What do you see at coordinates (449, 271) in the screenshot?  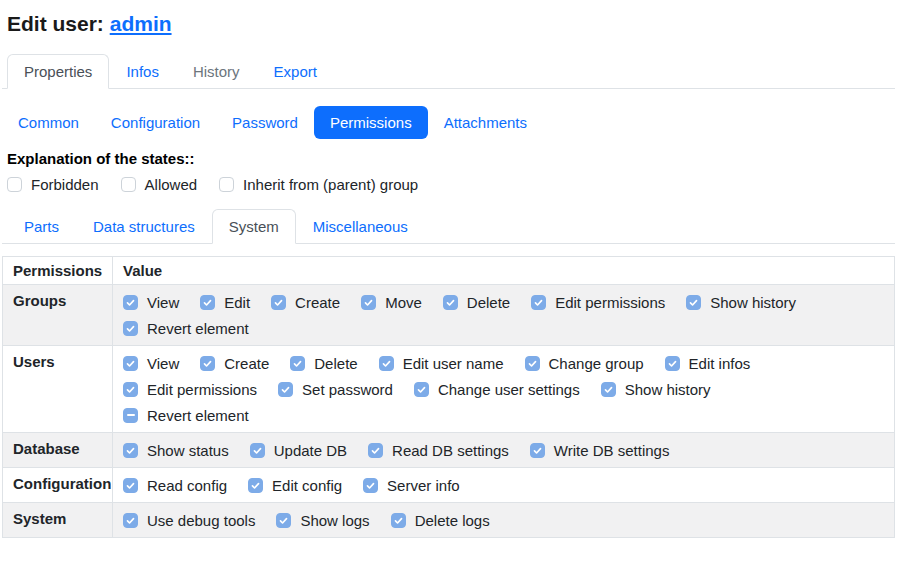 I see `table-header-row: Permissions Value` at bounding box center [449, 271].